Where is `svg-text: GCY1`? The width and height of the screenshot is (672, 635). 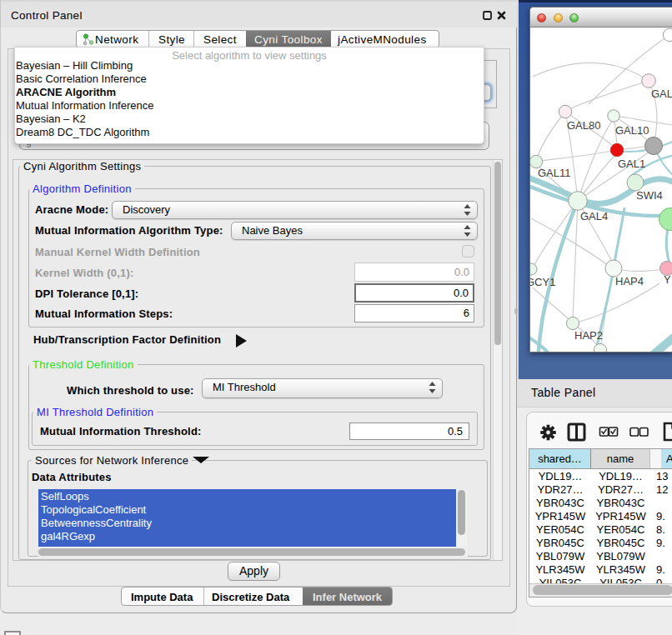
svg-text: GCY1 is located at coordinates (543, 282).